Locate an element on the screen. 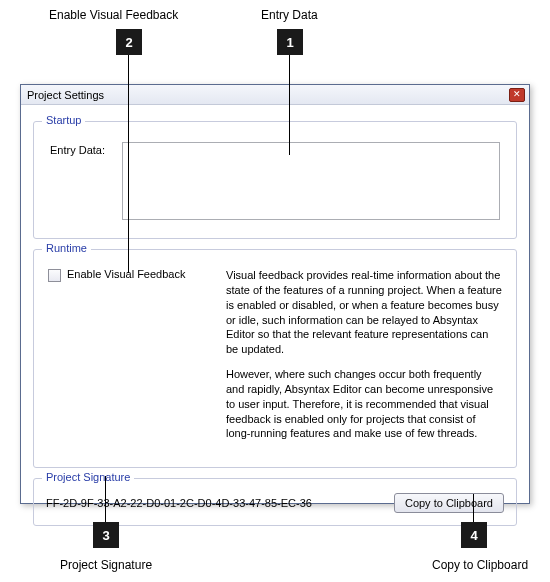 Image resolution: width=550 pixels, height=582 pixels. runtime-desc-p2: However, where such changes occur both f… is located at coordinates (364, 404).